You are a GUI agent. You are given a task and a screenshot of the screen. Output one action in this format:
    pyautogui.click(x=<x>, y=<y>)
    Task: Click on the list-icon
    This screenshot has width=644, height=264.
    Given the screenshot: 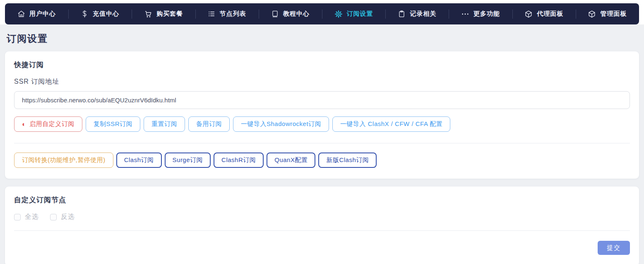 What is the action you would take?
    pyautogui.click(x=212, y=14)
    